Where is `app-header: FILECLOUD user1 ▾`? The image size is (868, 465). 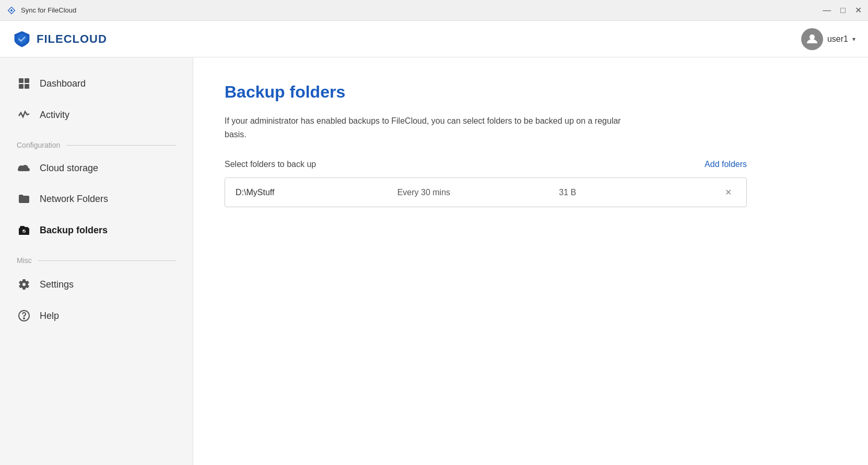 app-header: FILECLOUD user1 ▾ is located at coordinates (434, 39).